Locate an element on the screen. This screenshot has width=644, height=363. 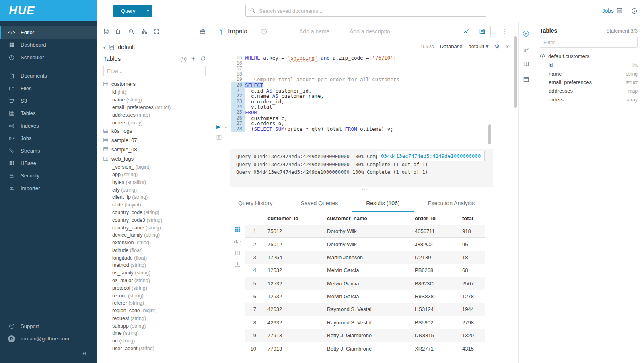
editor-code: WHERE a.key = 'shipping' and a.zip_code … is located at coordinates (376, 99).